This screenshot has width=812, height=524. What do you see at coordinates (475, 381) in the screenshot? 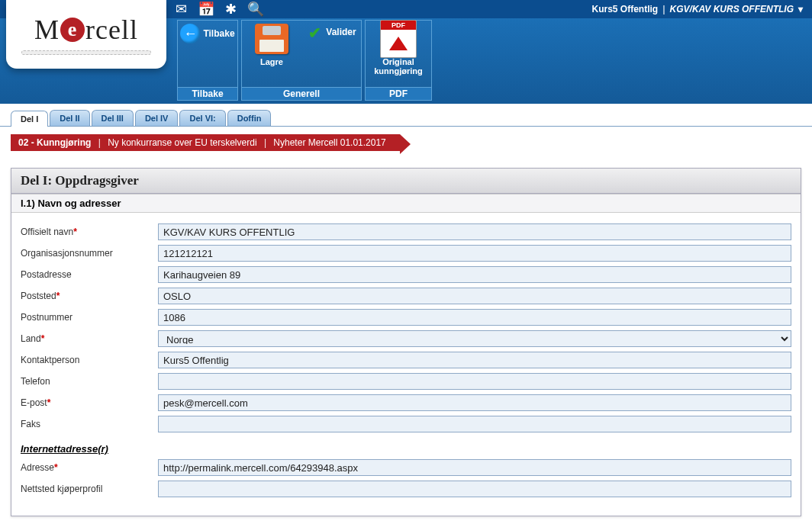
I see `input-telefon` at bounding box center [475, 381].